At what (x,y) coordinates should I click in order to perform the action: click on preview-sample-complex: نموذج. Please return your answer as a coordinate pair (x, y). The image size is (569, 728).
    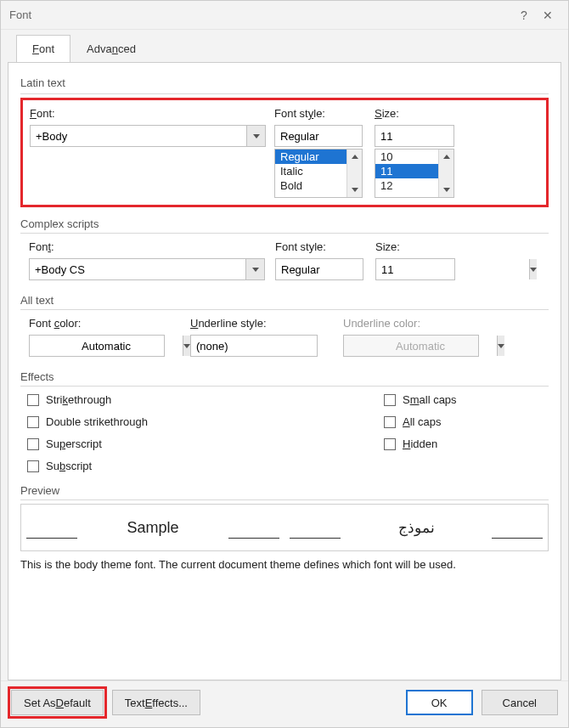
    Looking at the image, I should click on (416, 528).